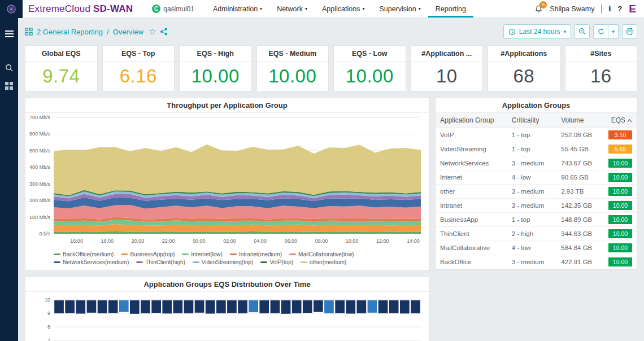 This screenshot has width=644, height=341. Describe the element at coordinates (237, 9) in the screenshot. I see `menu-item-administration: Administration▾` at that location.